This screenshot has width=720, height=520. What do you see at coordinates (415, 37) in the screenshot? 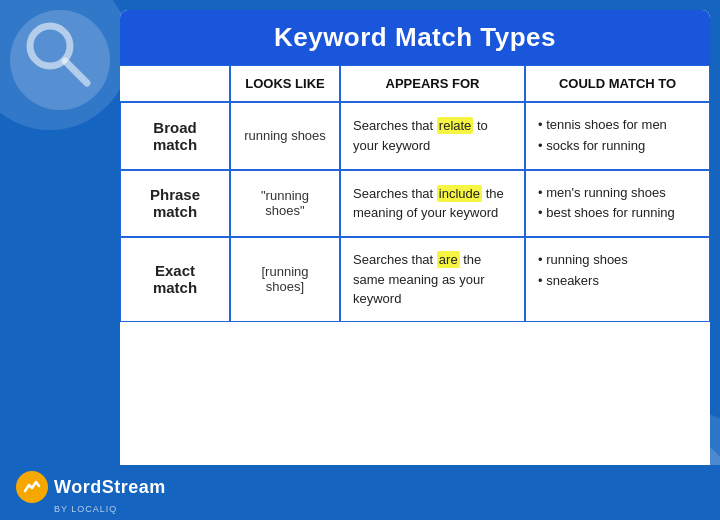
I see `page-title: Keyword Match Types` at bounding box center [415, 37].